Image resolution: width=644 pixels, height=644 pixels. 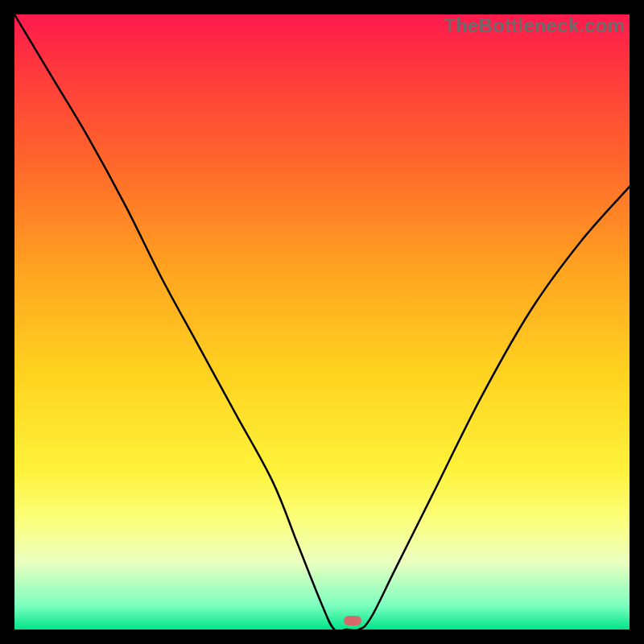 What do you see at coordinates (353, 621) in the screenshot?
I see `optimum-marker` at bounding box center [353, 621].